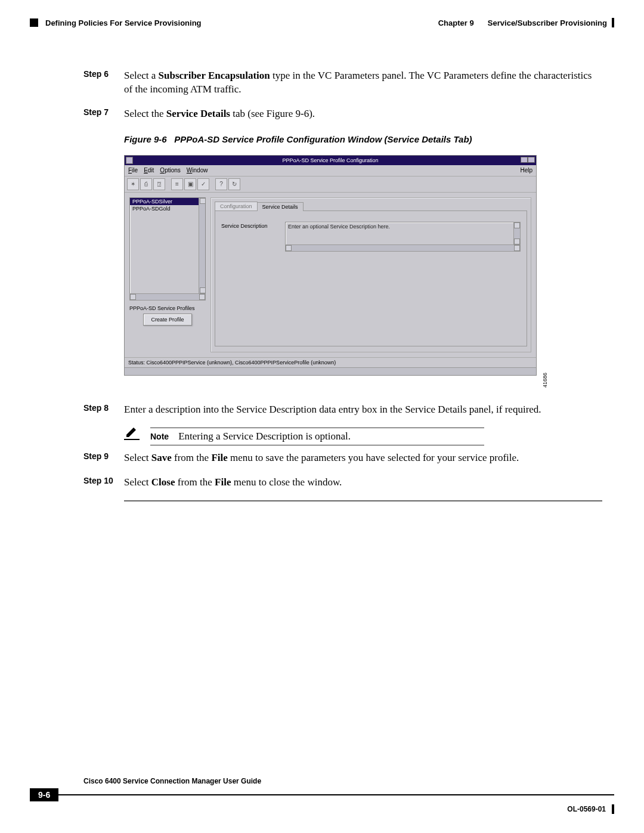  Describe the element at coordinates (160, 436) in the screenshot. I see `note-label: Note` at that location.